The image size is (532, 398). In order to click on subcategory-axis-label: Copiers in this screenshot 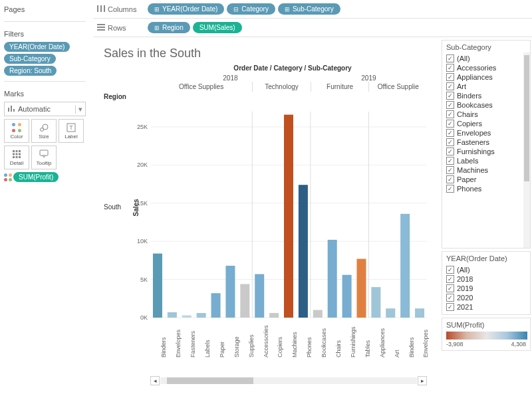, I will do `click(280, 347)`.